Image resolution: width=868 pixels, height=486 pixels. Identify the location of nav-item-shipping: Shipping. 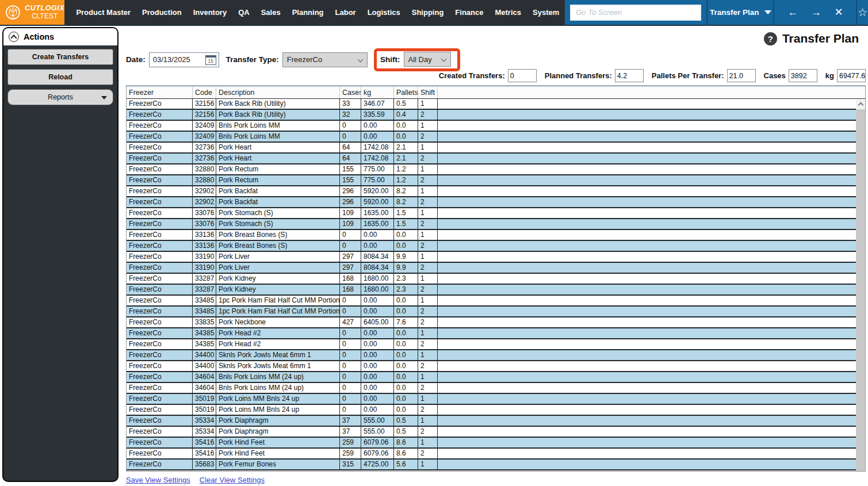
(428, 13).